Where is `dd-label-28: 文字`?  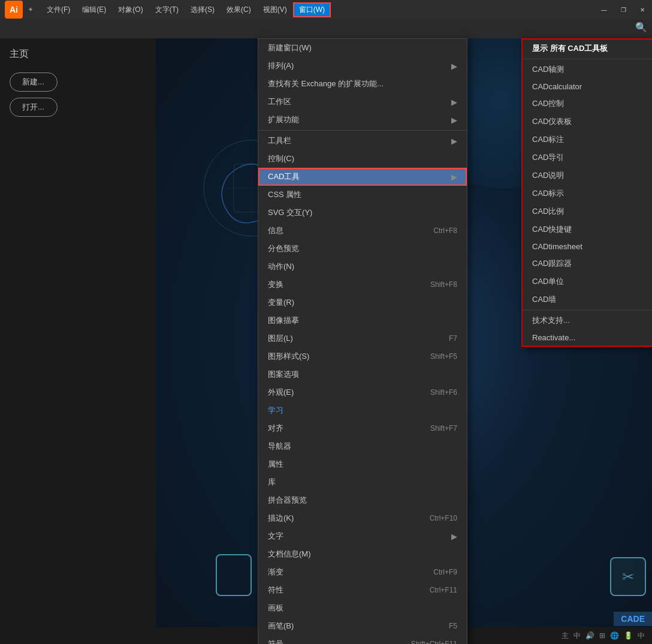
dd-label-28: 文字 is located at coordinates (276, 536).